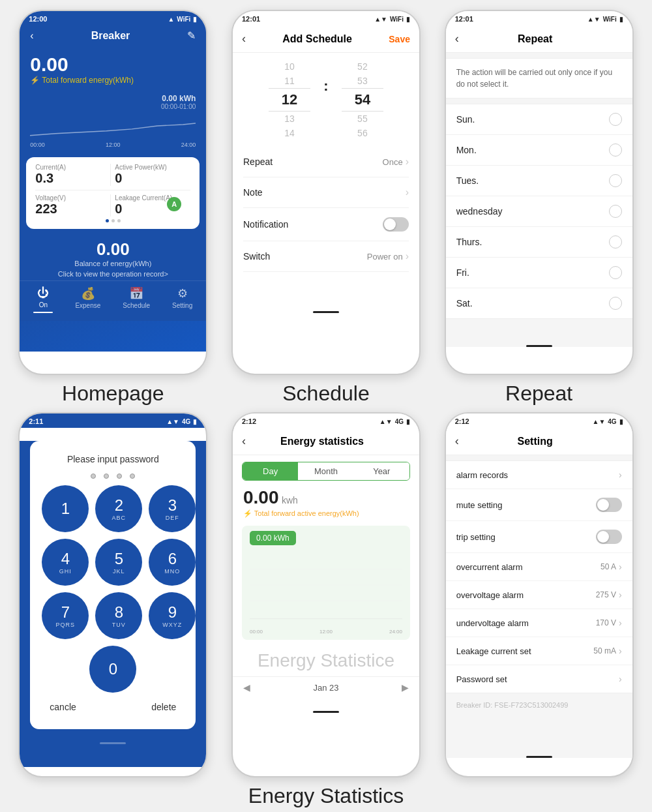 The height and width of the screenshot is (812, 652). I want to click on energy-battery-icon: ▮, so click(408, 421).